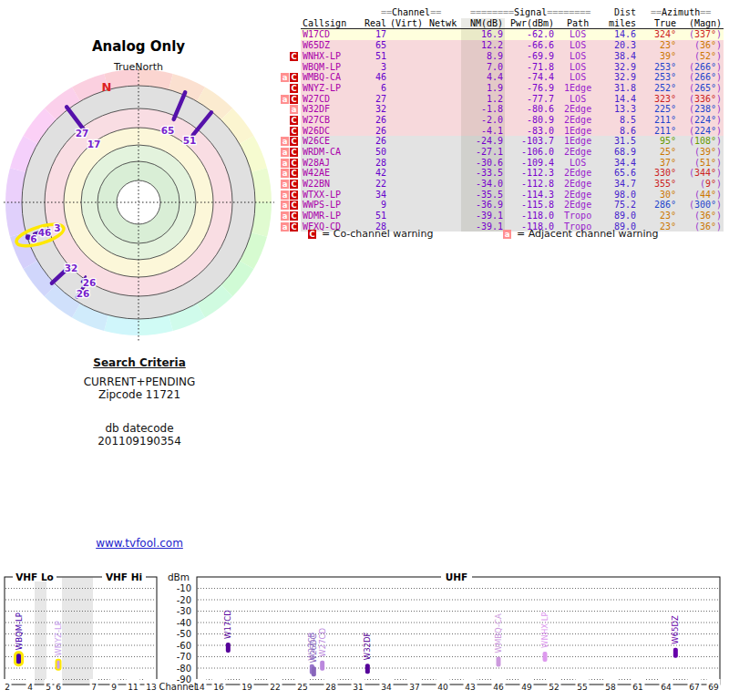 The width and height of the screenshot is (729, 700). I want to click on dbm-tick-label: -40, so click(184, 623).